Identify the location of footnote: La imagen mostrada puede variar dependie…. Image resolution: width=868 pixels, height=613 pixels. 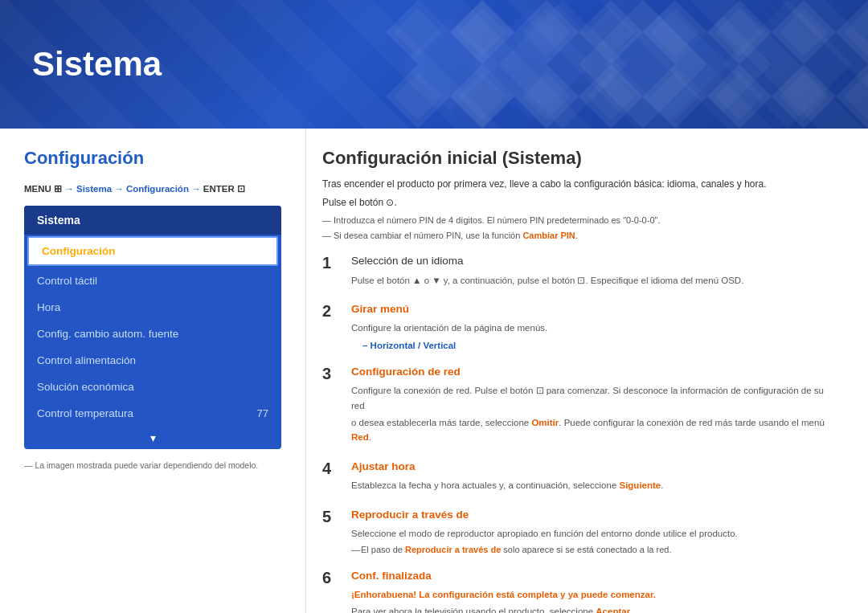
(153, 465).